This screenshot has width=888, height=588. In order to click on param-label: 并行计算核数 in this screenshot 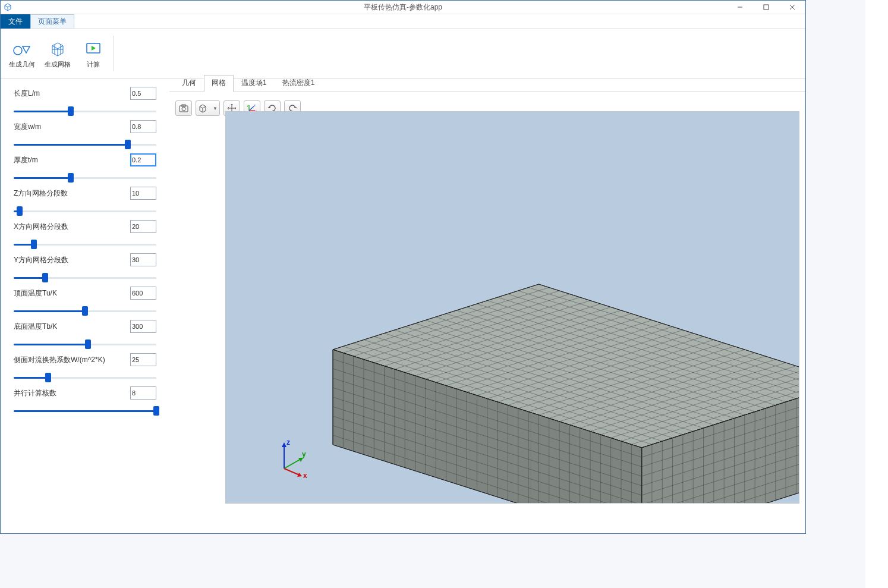, I will do `click(35, 394)`.